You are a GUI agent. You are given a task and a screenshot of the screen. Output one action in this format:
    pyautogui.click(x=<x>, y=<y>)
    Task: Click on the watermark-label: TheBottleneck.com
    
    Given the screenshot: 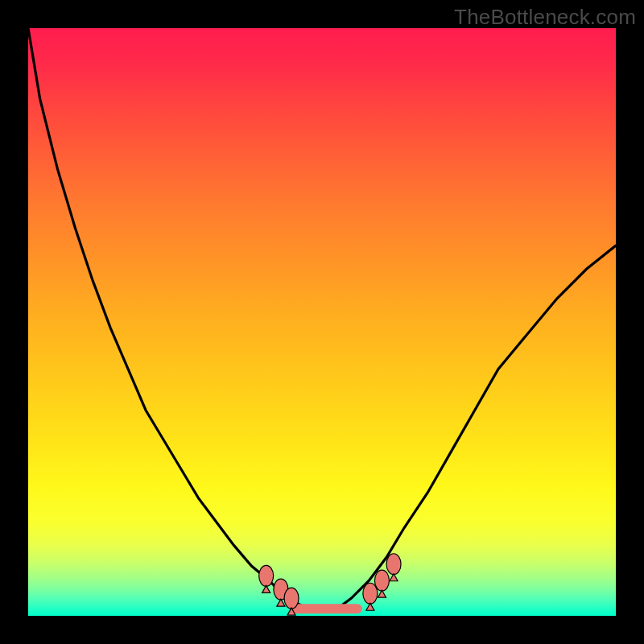 What is the action you would take?
    pyautogui.click(x=545, y=18)
    